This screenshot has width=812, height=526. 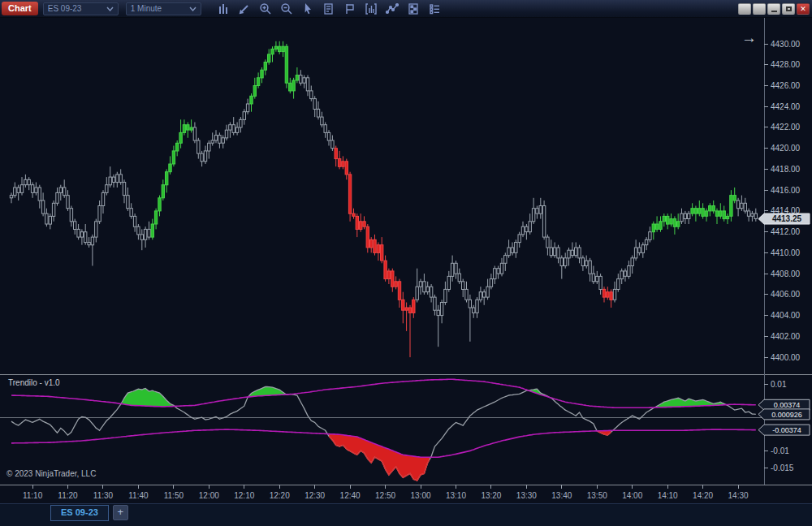 I want to click on minimize-icon, so click(x=775, y=11).